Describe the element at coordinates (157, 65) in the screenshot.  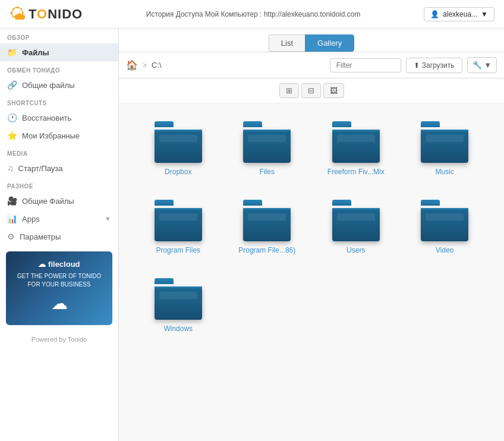
I see `breadcrumb-path: C:\` at that location.